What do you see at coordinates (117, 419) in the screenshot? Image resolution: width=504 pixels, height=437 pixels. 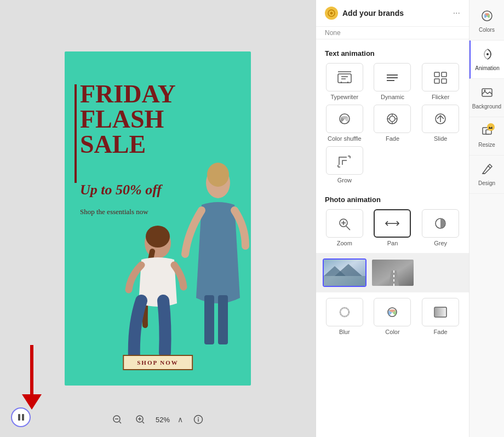 I see `zoom-out-button` at bounding box center [117, 419].